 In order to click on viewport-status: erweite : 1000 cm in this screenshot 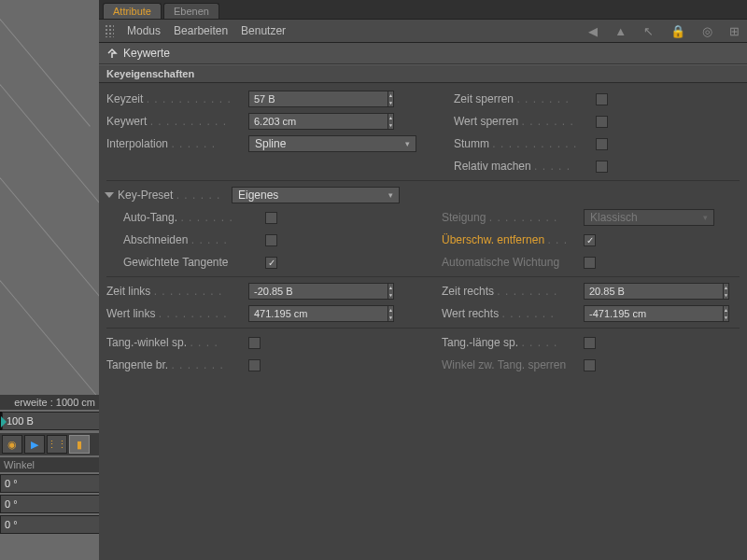, I will do `click(49, 402)`.